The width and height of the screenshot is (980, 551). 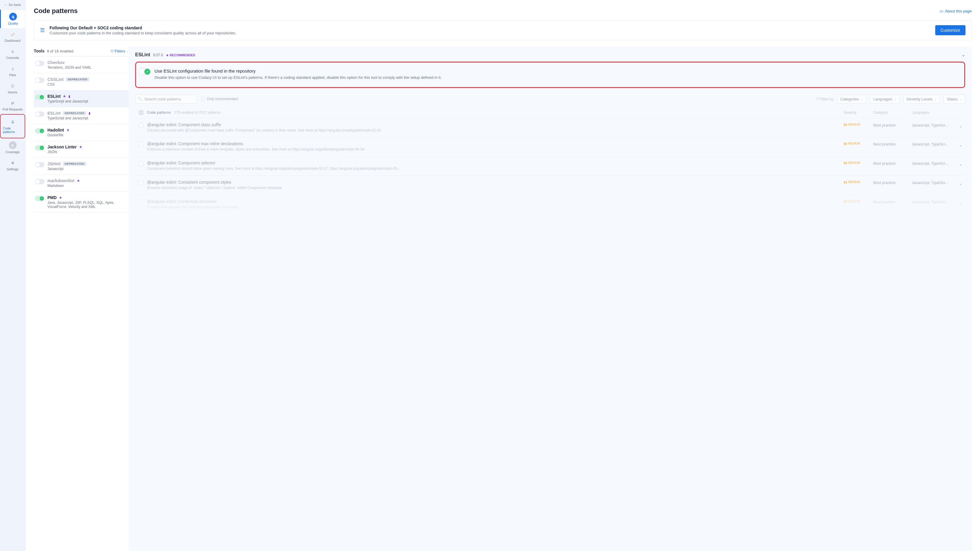 I want to click on search-wrapper, so click(x=166, y=99).